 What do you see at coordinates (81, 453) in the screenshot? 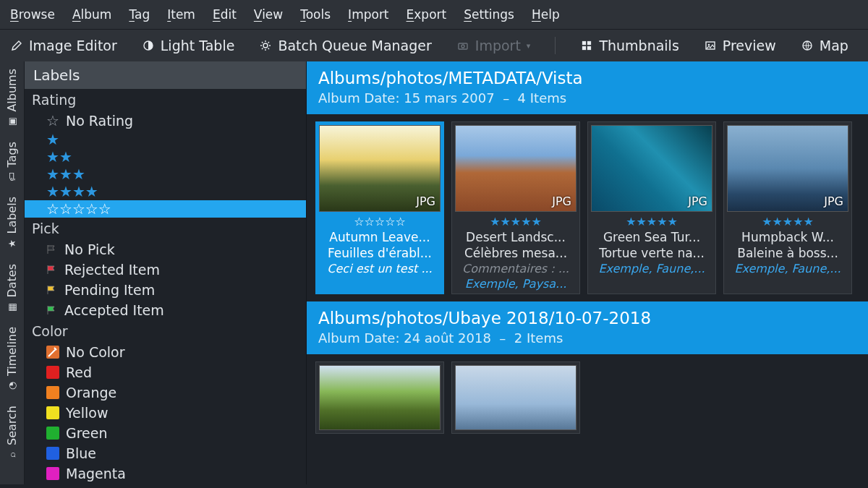
I see `row-label: Blue` at bounding box center [81, 453].